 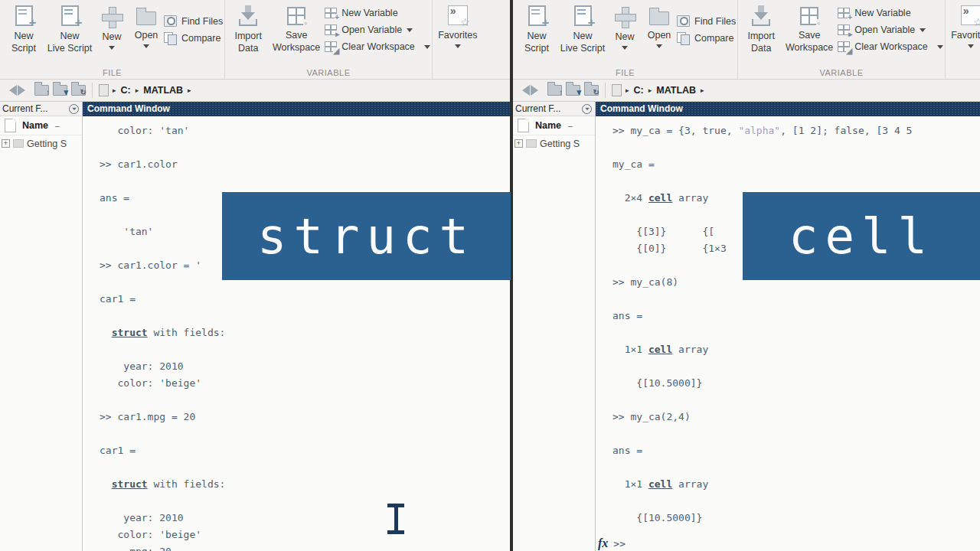 What do you see at coordinates (842, 40) in the screenshot?
I see `ribbon-section-variable: ImportData ◦ SaveWorkspace + New Variabl…` at bounding box center [842, 40].